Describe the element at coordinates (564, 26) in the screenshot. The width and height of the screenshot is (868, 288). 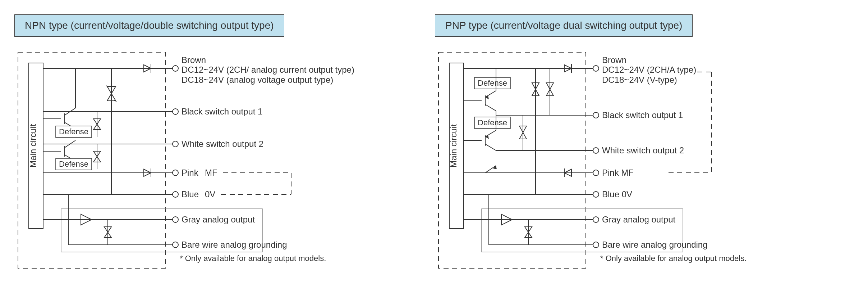
I see `pnp-title: PNP type (current/voltage dual switching…` at that location.